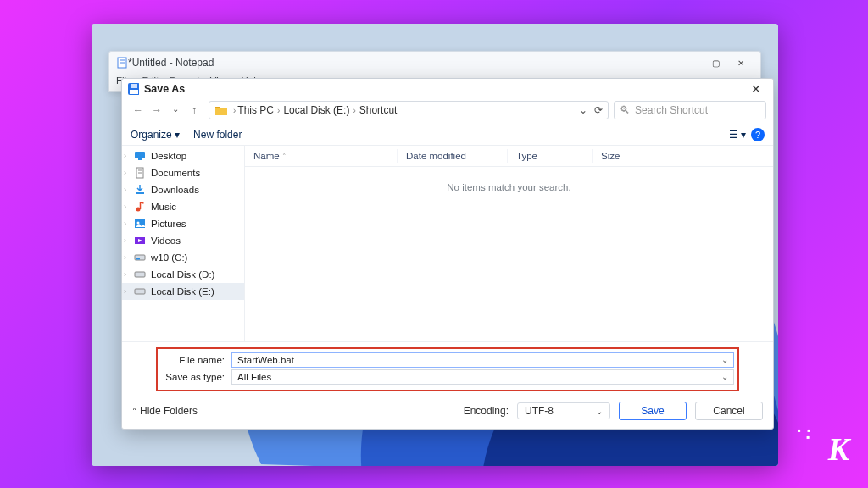  What do you see at coordinates (625, 110) in the screenshot?
I see `search-icon: 🔍︎` at bounding box center [625, 110].